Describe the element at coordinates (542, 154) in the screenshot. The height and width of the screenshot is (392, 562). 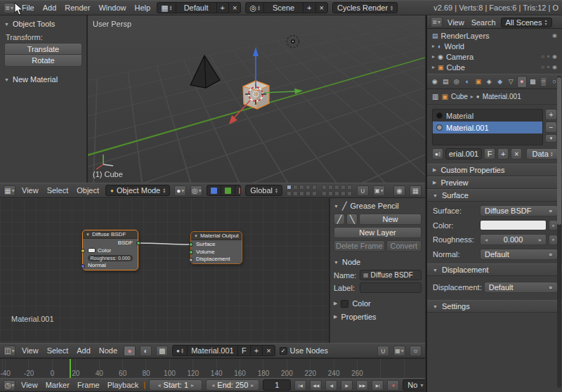
I see `data-link-select: Data` at that location.